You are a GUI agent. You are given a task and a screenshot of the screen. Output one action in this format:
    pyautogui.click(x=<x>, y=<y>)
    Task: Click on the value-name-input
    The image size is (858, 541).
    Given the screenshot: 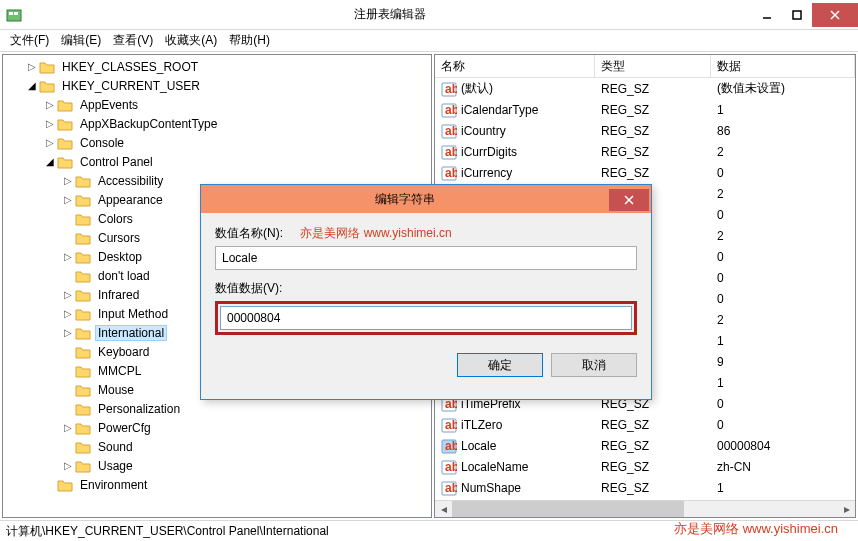 What is the action you would take?
    pyautogui.click(x=426, y=258)
    